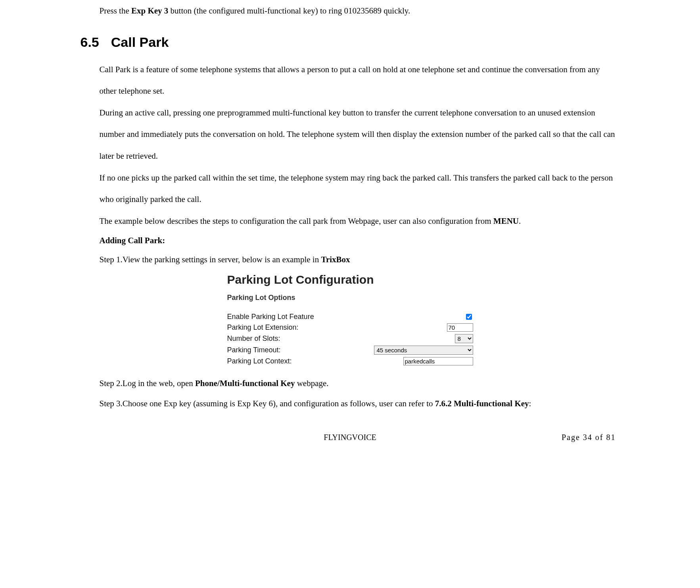 The height and width of the screenshot is (588, 700). Describe the element at coordinates (358, 241) in the screenshot. I see `adding-call-park-heading: Adding Call Park:` at that location.